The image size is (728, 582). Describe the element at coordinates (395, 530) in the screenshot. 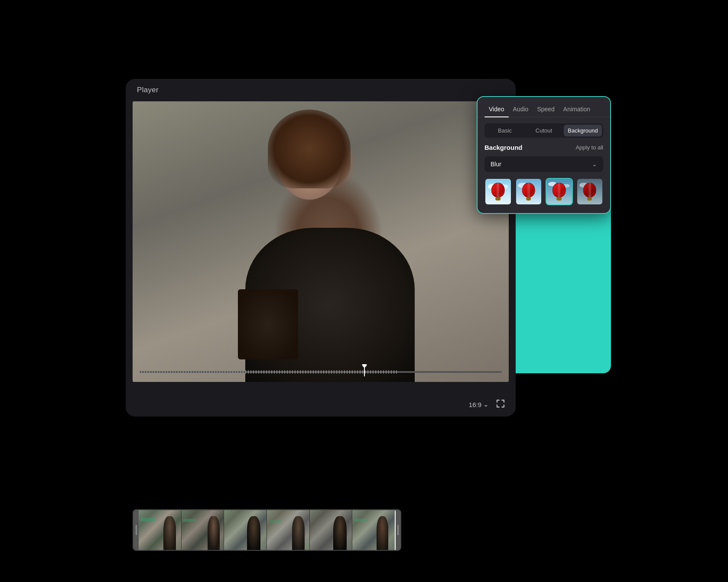

I see `timeline-playhead` at that location.